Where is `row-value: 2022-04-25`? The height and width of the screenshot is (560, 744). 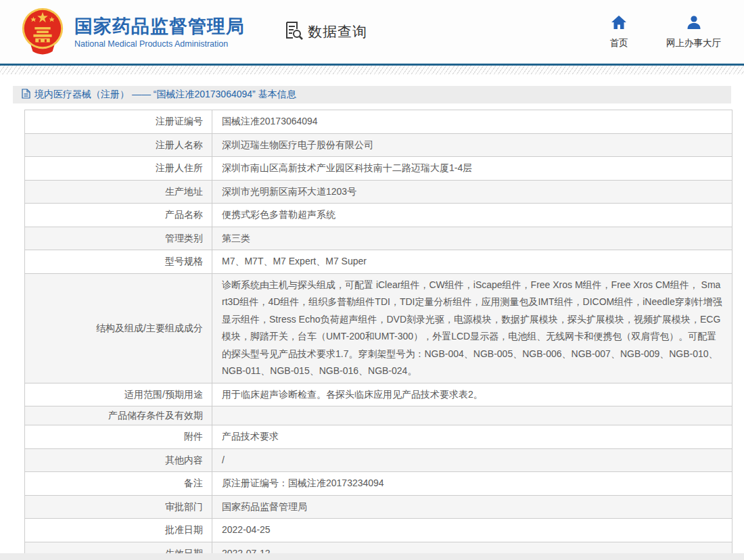
row-value: 2022-04-25 is located at coordinates (472, 530).